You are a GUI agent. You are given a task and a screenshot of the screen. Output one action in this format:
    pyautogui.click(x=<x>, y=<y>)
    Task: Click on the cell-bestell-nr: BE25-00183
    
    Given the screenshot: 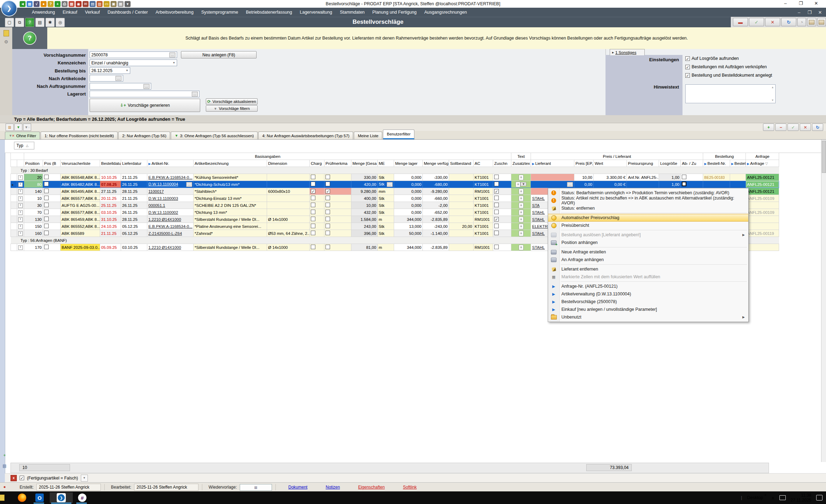 What is the action you would take?
    pyautogui.click(x=717, y=177)
    